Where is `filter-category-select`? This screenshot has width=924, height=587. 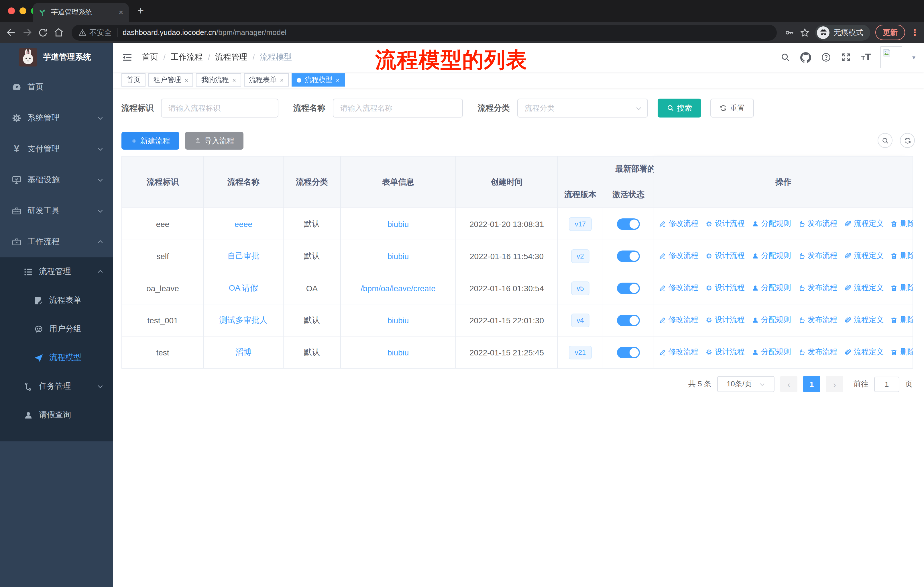
filter-category-select is located at coordinates (582, 108).